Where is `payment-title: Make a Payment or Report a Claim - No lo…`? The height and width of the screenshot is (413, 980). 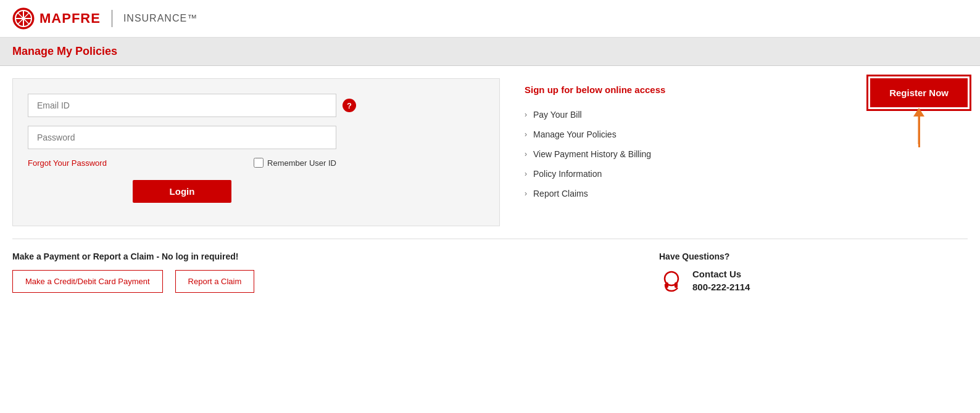 payment-title: Make a Payment or Report a Claim - No lo… is located at coordinates (323, 256).